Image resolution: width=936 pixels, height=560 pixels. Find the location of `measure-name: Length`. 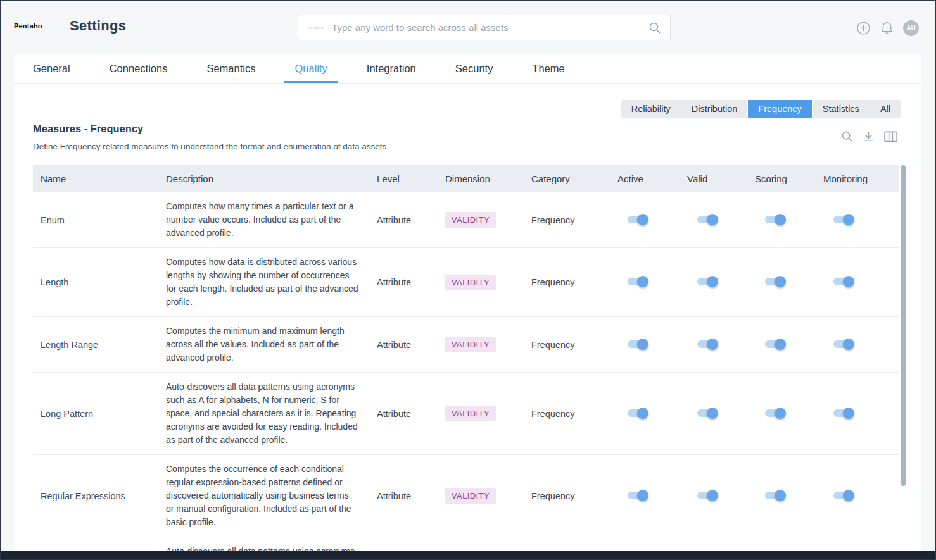

measure-name: Length is located at coordinates (96, 282).